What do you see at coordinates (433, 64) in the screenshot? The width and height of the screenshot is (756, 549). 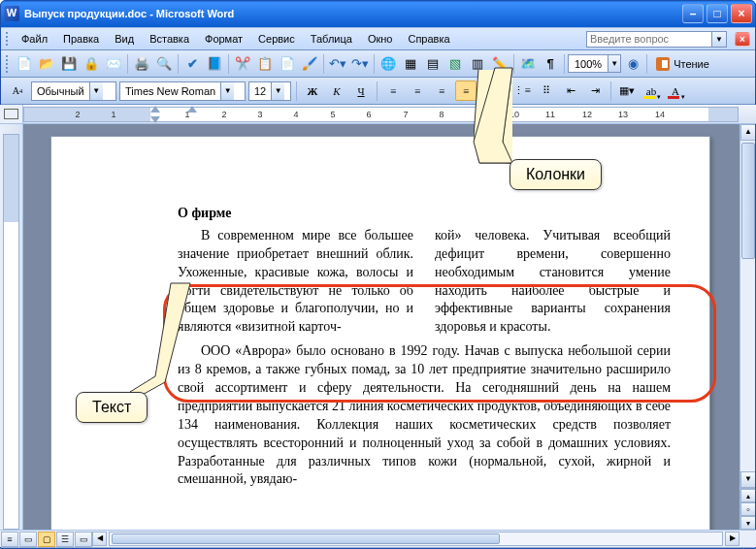 I see `insert-table-icon: ▤` at bounding box center [433, 64].